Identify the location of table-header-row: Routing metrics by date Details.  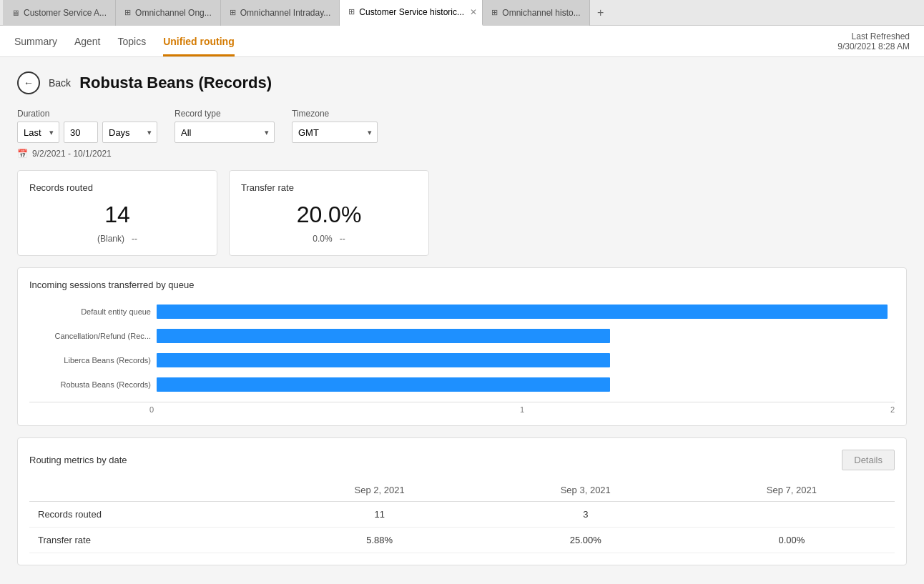
(462, 460).